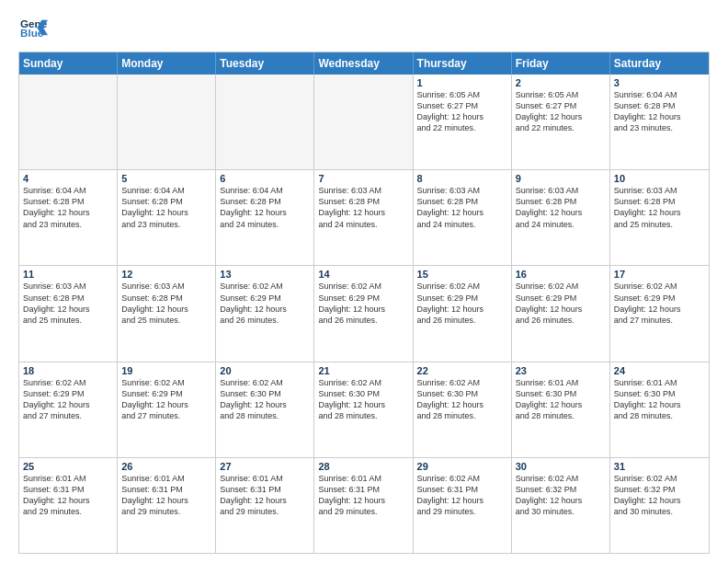 This screenshot has width=728, height=563. Describe the element at coordinates (36, 29) in the screenshot. I see `logo: General Blue` at that location.